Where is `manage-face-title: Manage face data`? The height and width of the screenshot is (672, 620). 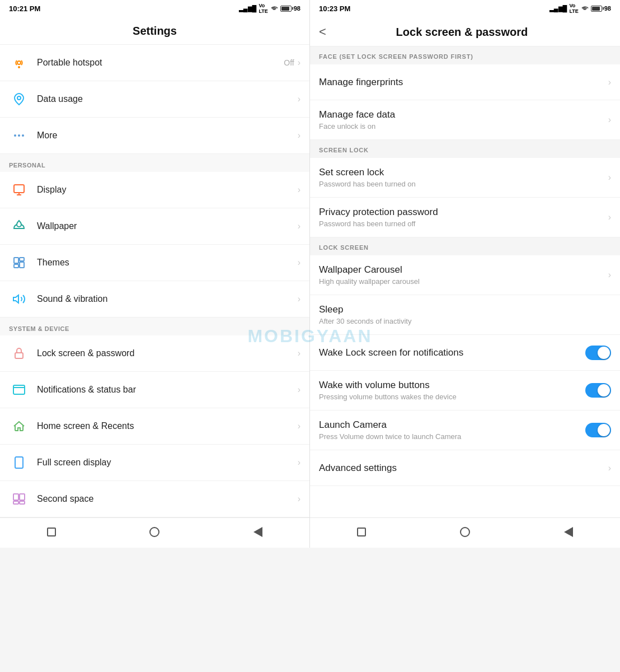
manage-face-title: Manage face data is located at coordinates (463, 115).